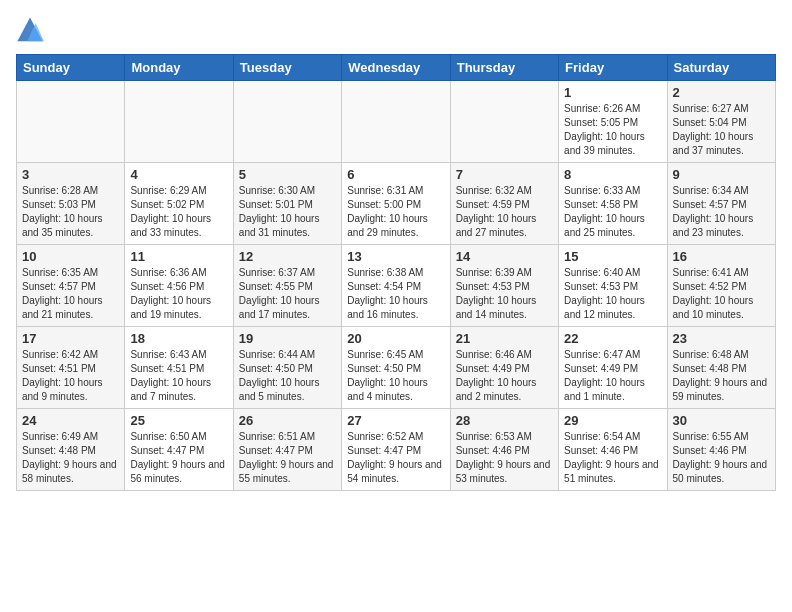 The width and height of the screenshot is (792, 612). What do you see at coordinates (287, 286) in the screenshot?
I see `calendar-cell: 12Sunrise: 6:37 AM Sunset: 4:55 PM Dayli…` at bounding box center [287, 286].